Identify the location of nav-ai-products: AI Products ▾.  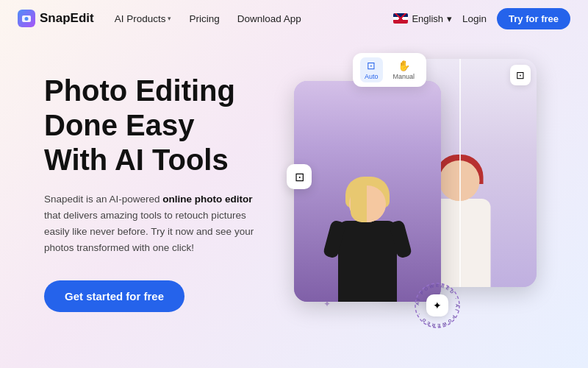
(143, 19).